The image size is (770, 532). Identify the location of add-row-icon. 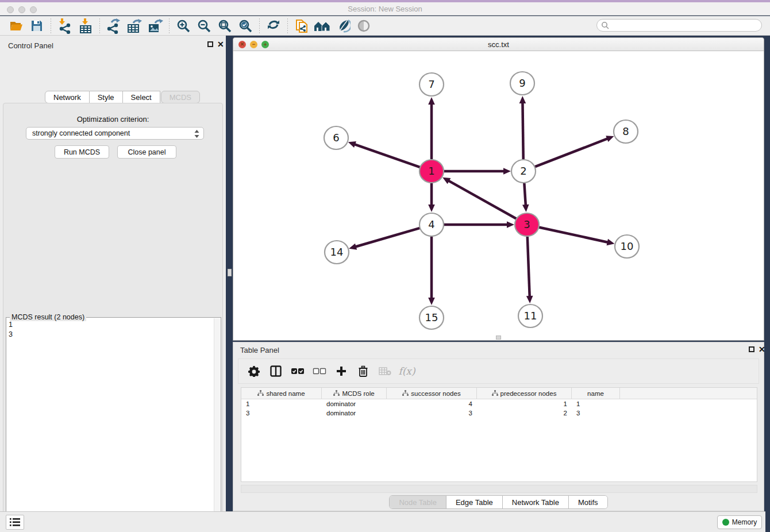
(341, 371).